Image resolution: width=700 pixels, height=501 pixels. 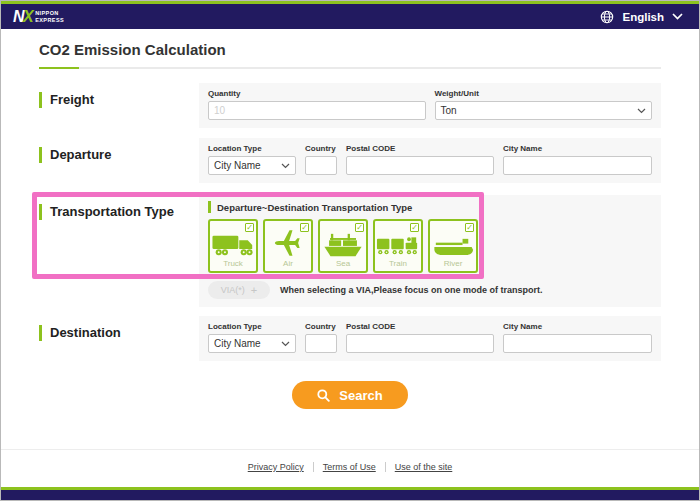 What do you see at coordinates (420, 160) in the screenshot?
I see `departure-postal-group: Postal CODE` at bounding box center [420, 160].